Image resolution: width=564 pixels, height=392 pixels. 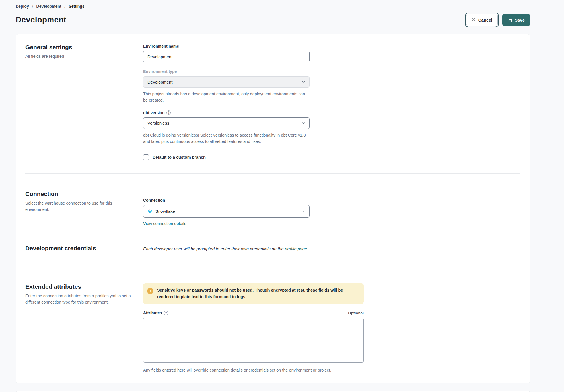 I want to click on breadcrumb-deploy: Deploy, so click(x=22, y=6).